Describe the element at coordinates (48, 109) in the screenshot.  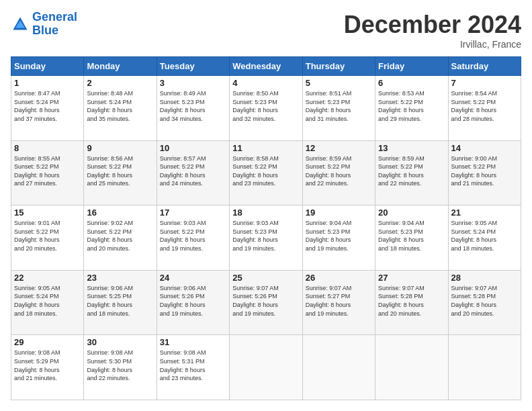
I see `calendar-cell: 1Sunrise: 8:47 AM Sunset: 5:24 PM Daylig…` at that location.